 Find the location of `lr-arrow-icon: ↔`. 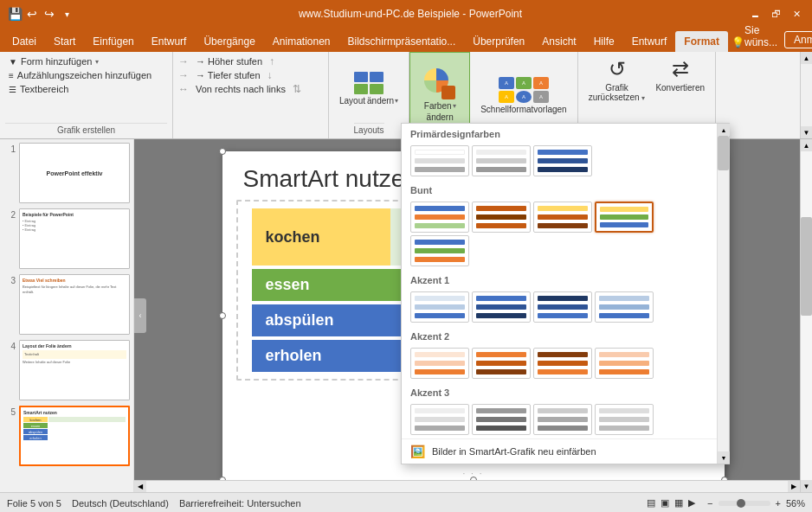

lr-arrow-icon: ↔ is located at coordinates (184, 89).